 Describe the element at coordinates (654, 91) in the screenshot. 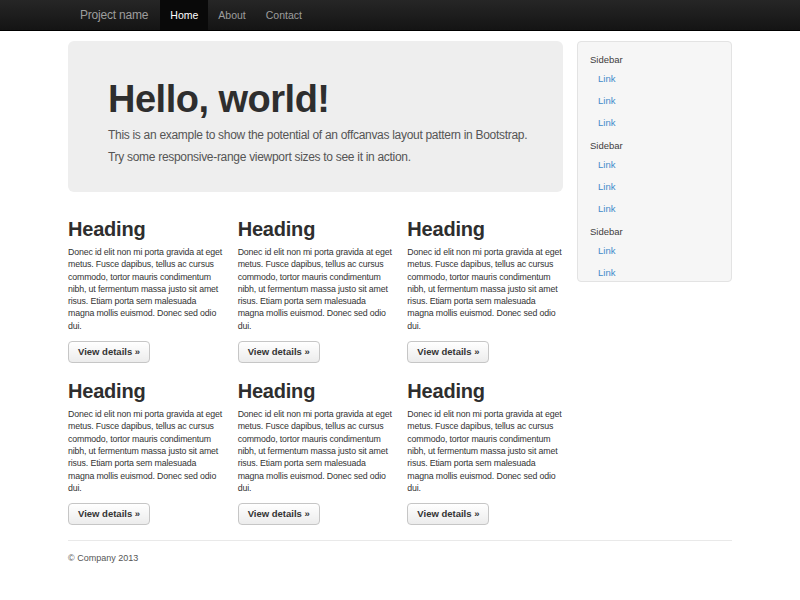

I see `sidebar-group-1: Sidebar Link Link Link` at that location.